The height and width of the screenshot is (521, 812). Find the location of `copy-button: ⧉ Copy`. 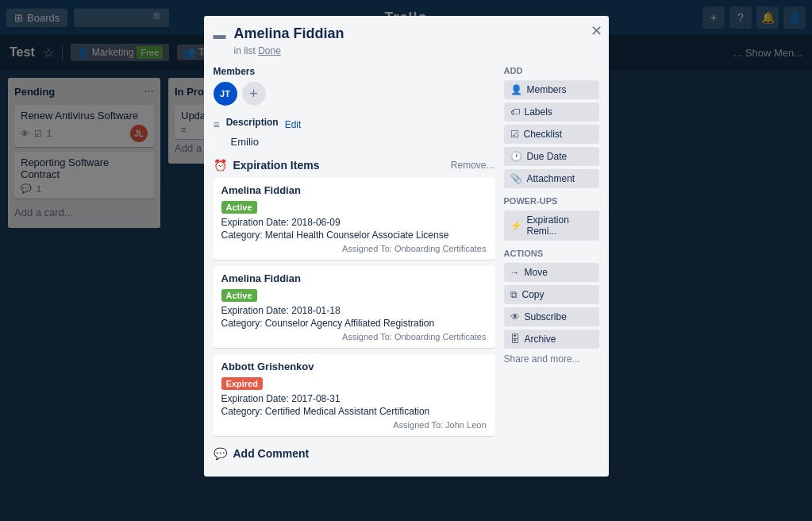

copy-button: ⧉ Copy is located at coordinates (552, 295).